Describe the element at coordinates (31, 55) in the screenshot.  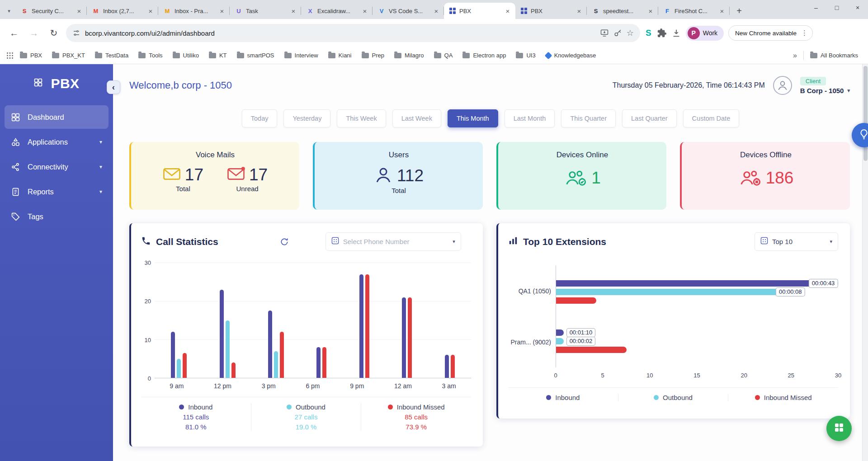
I see `bookmark-item-pbx: PBX` at that location.